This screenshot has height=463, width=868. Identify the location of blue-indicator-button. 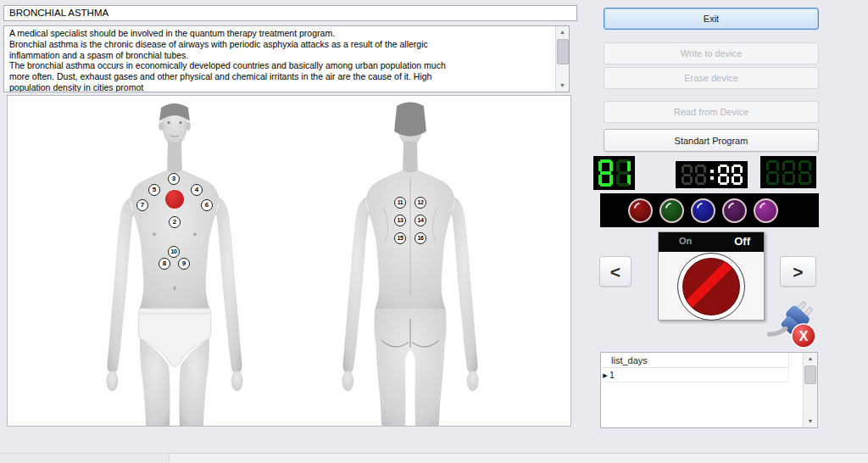
(704, 210).